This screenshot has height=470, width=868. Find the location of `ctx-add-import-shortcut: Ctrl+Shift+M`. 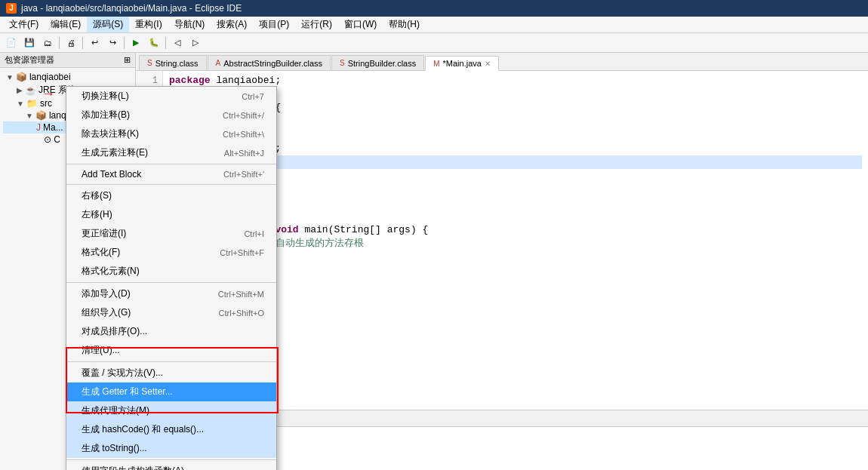

ctx-add-import-shortcut: Ctrl+Shift+M is located at coordinates (242, 294).